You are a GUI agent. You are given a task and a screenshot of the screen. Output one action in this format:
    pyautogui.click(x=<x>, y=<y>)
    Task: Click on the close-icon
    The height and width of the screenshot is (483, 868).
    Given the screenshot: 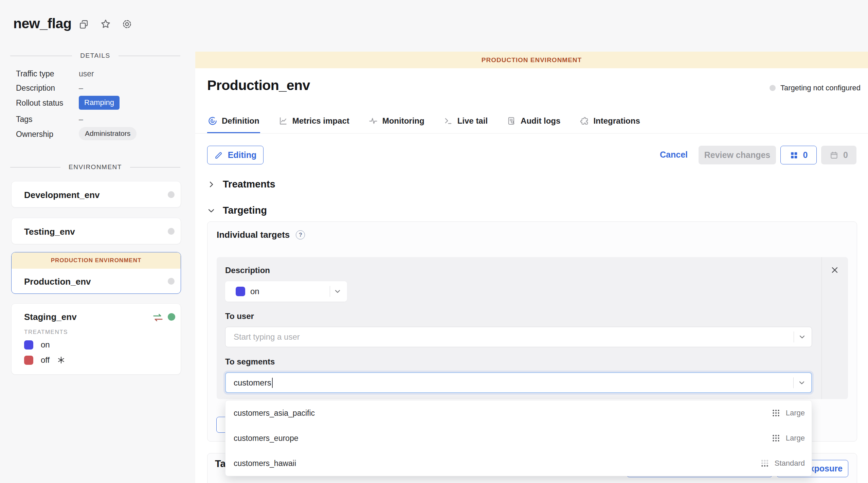 What is the action you would take?
    pyautogui.click(x=835, y=270)
    